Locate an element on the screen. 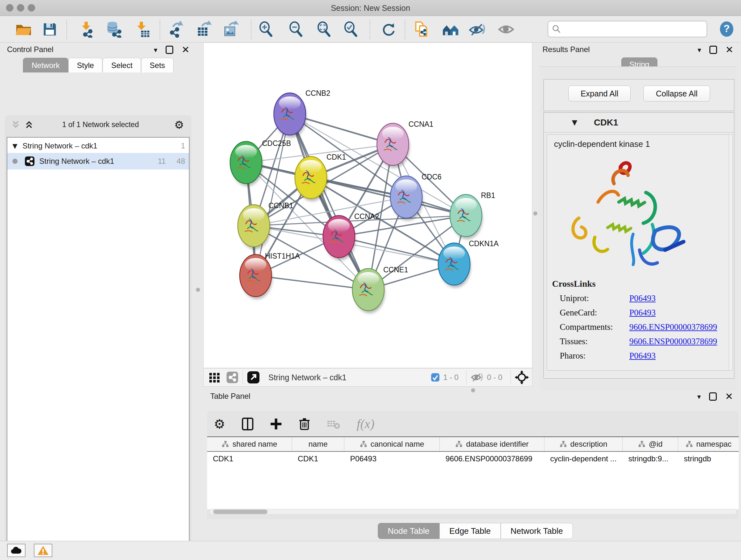 Image resolution: width=741 pixels, height=560 pixels. cell-shared-name: CDK1 is located at coordinates (250, 459).